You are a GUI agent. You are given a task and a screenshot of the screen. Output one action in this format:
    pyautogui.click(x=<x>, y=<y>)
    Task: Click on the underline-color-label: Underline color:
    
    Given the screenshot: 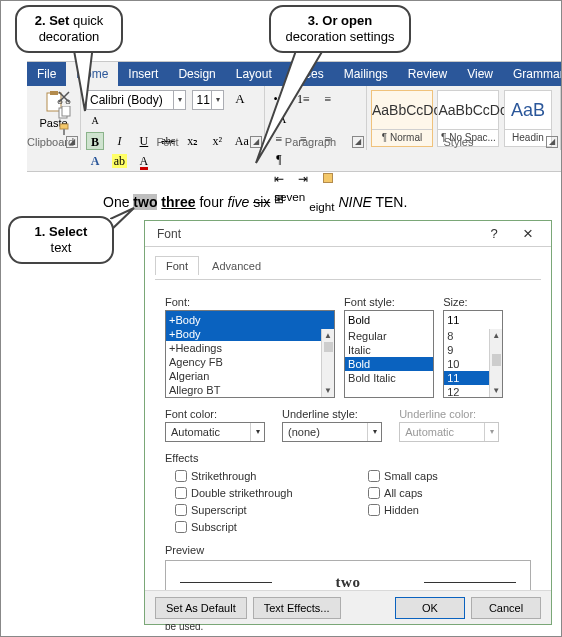 What is the action you would take?
    pyautogui.click(x=454, y=414)
    